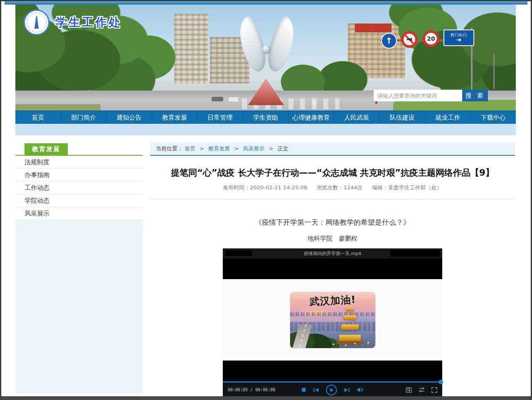  I want to click on nav-item-education: 教育发展, so click(175, 118).